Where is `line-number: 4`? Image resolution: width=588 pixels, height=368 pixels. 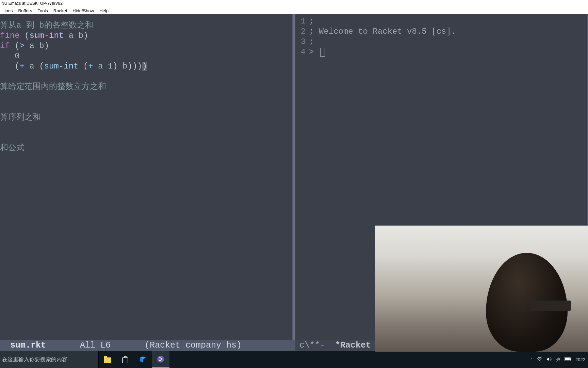 line-number: 4 is located at coordinates (300, 52).